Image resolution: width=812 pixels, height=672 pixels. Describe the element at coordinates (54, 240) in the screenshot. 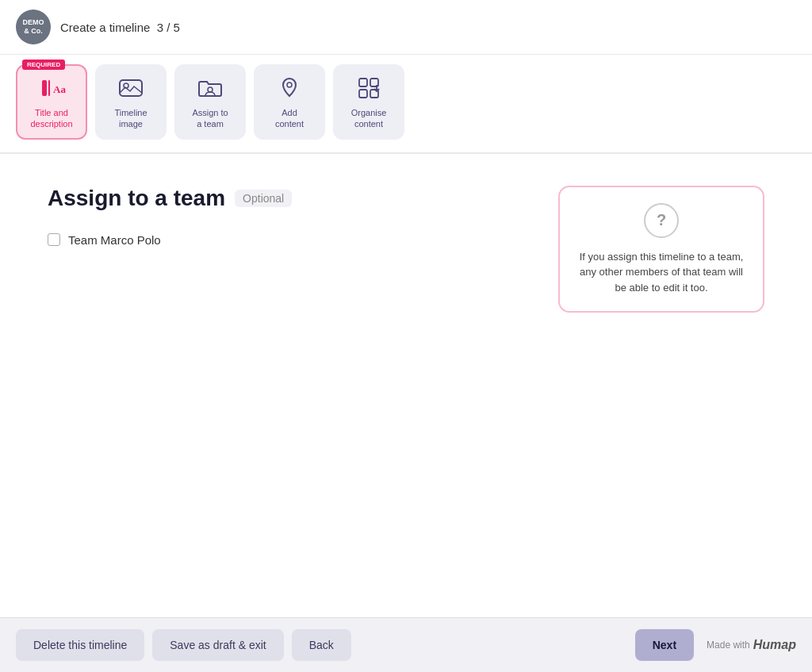

I see `team-checkbox` at that location.